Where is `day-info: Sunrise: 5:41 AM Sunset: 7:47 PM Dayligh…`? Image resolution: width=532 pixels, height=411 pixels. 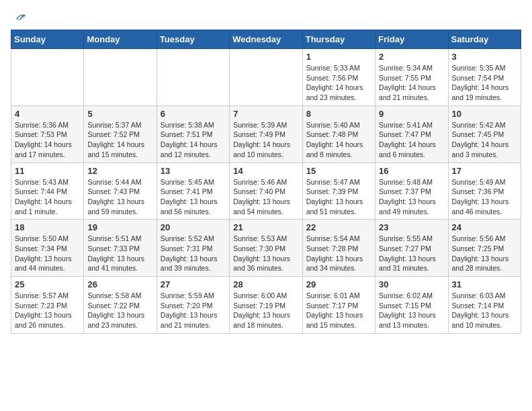
day-info: Sunrise: 5:41 AM Sunset: 7:47 PM Dayligh… is located at coordinates (411, 140).